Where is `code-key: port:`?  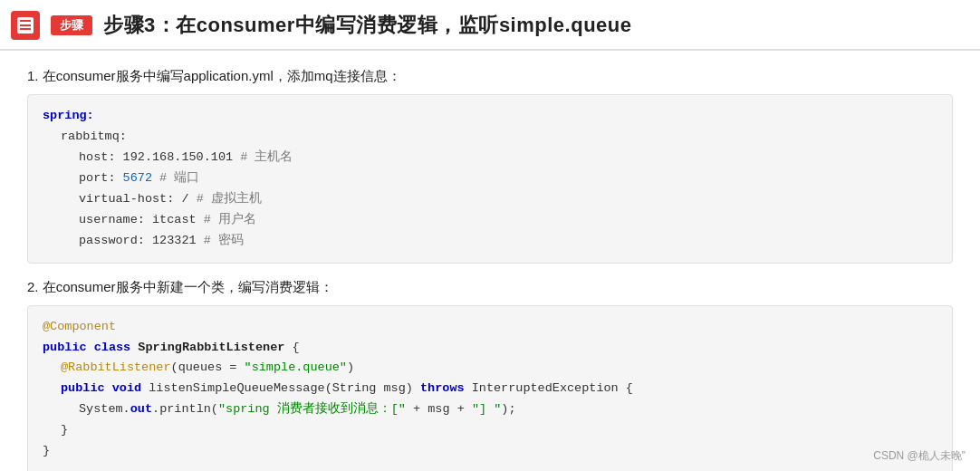
code-key: port: is located at coordinates (101, 178).